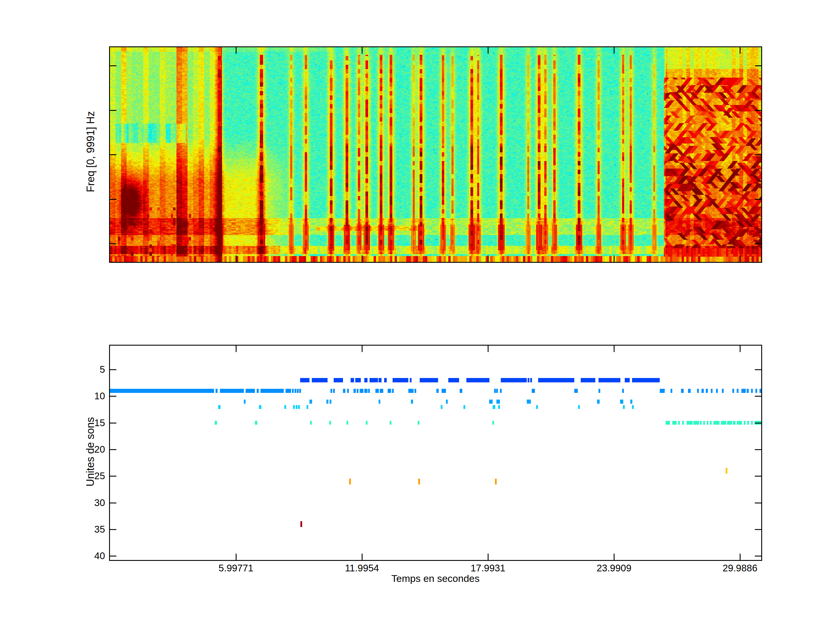  What do you see at coordinates (91, 152) in the screenshot?
I see `spectrogram-ylabel: Freq [0, 629] Hz` at bounding box center [91, 152].